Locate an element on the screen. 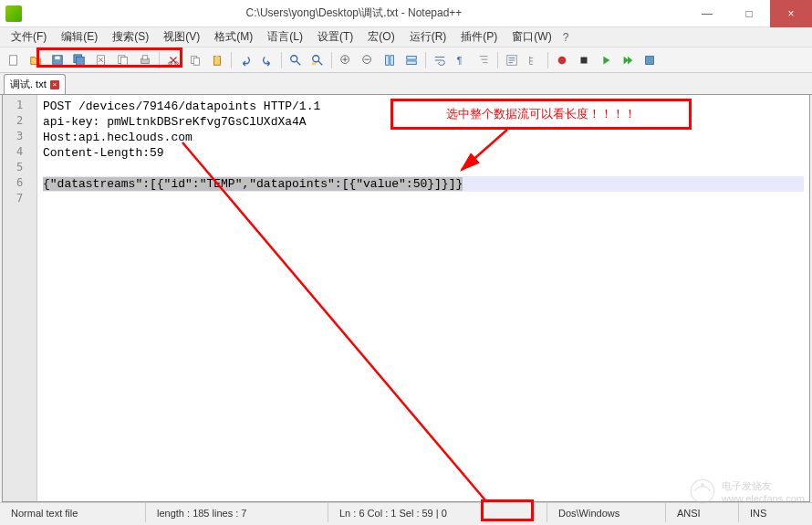 This screenshot has width=812, height=525. menu-view: 视图(V) is located at coordinates (182, 37).